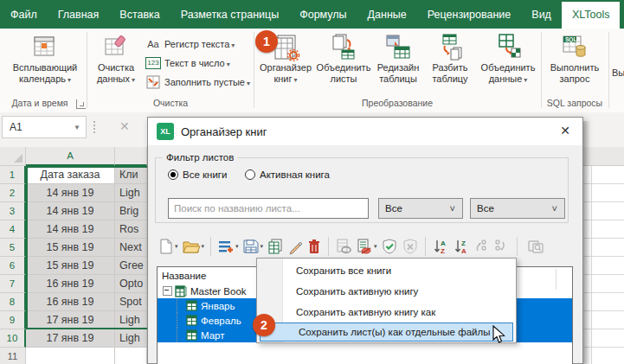  I want to click on dialog-close-button: ✕, so click(565, 131).